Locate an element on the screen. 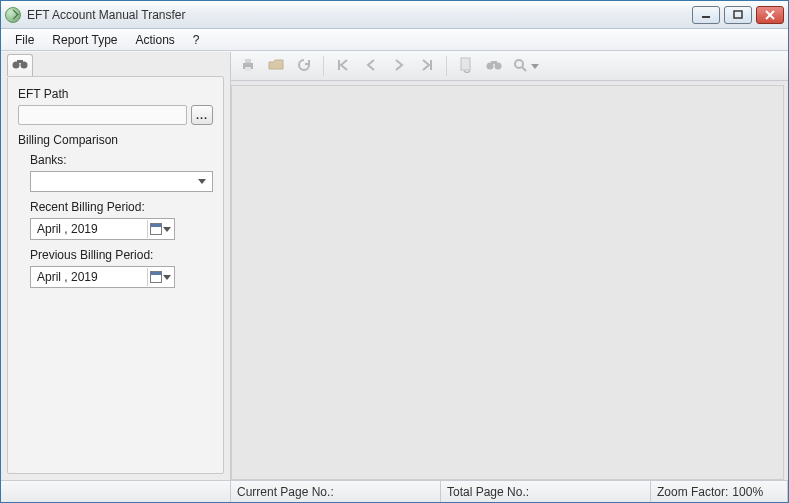  statusbar: Current Page No.: Total Page No.: Zoom F… is located at coordinates (394, 491).